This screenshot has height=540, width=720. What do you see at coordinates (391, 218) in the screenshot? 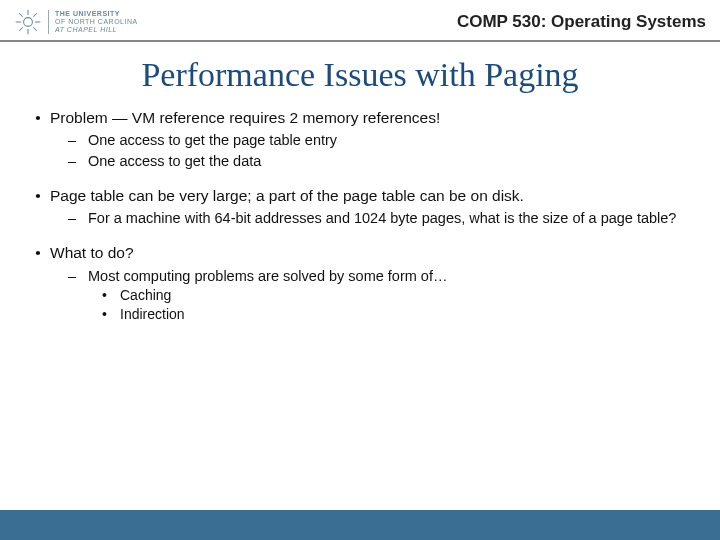
I see `sub-bullet-text: For a machine with 64-bit addresses and …` at bounding box center [391, 218].